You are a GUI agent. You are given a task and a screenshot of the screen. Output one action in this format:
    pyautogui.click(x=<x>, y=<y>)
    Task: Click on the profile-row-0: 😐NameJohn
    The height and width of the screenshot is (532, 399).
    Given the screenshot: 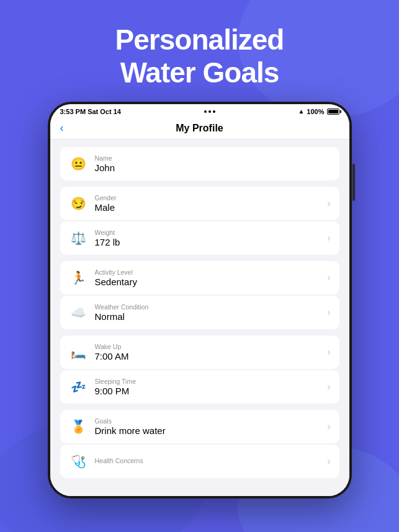 What is the action you would take?
    pyautogui.click(x=200, y=164)
    